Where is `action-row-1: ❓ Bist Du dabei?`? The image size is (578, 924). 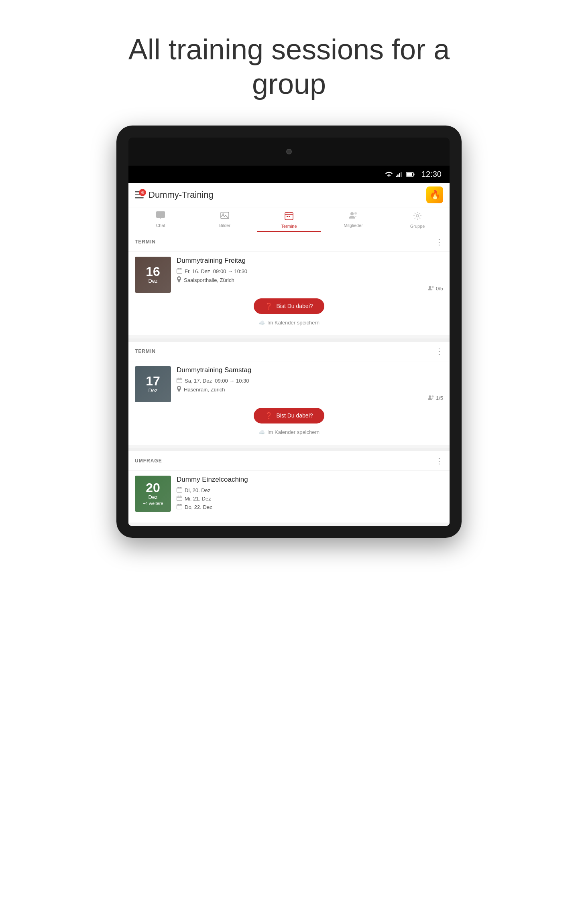
action-row-1: ❓ Bist Du dabei? is located at coordinates (289, 306).